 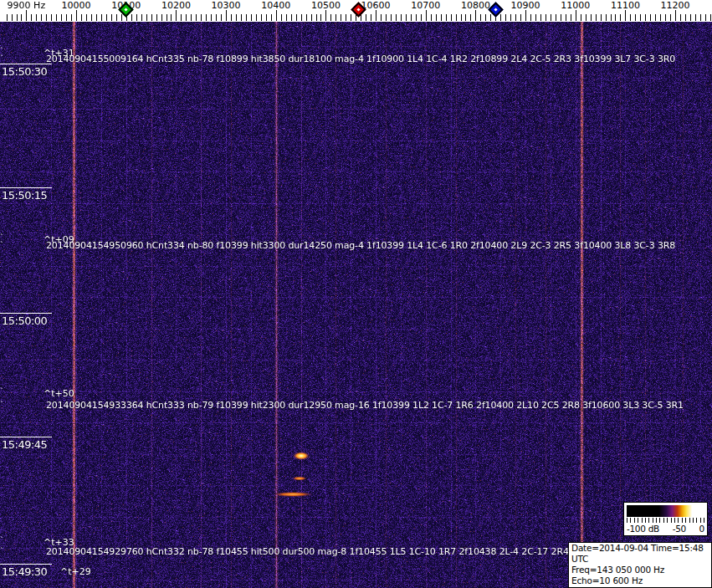 I want to click on time-tick-line, so click(x=26, y=313).